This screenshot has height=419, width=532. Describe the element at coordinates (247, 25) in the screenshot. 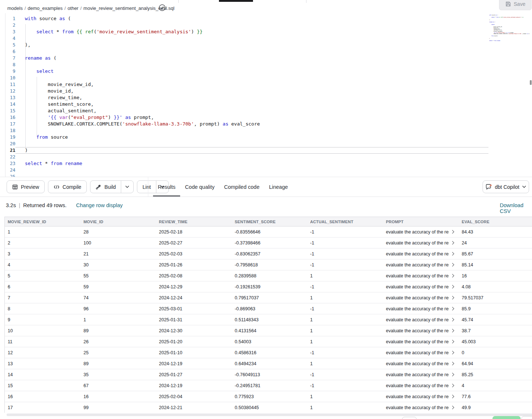

I see `code-line: 2` at that location.